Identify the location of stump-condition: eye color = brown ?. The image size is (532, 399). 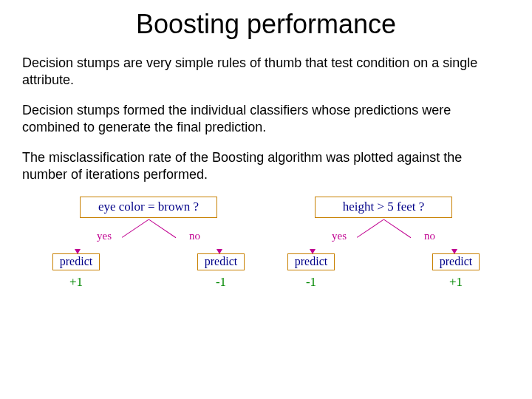
(149, 207).